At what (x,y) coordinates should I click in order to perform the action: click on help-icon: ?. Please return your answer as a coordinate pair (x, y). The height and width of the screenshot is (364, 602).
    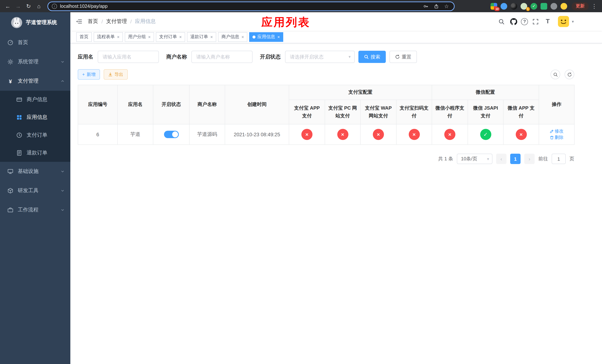
    Looking at the image, I should click on (525, 21).